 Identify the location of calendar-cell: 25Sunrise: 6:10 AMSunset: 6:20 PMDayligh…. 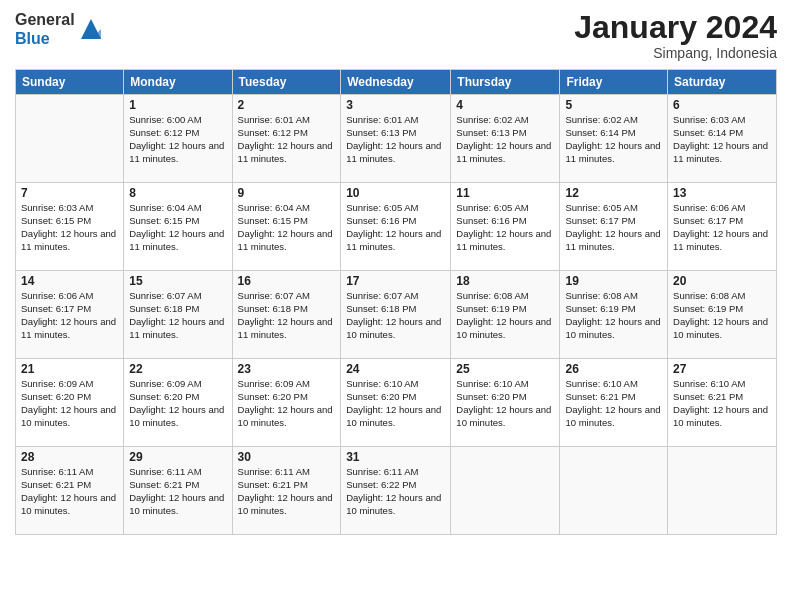
(506, 403).